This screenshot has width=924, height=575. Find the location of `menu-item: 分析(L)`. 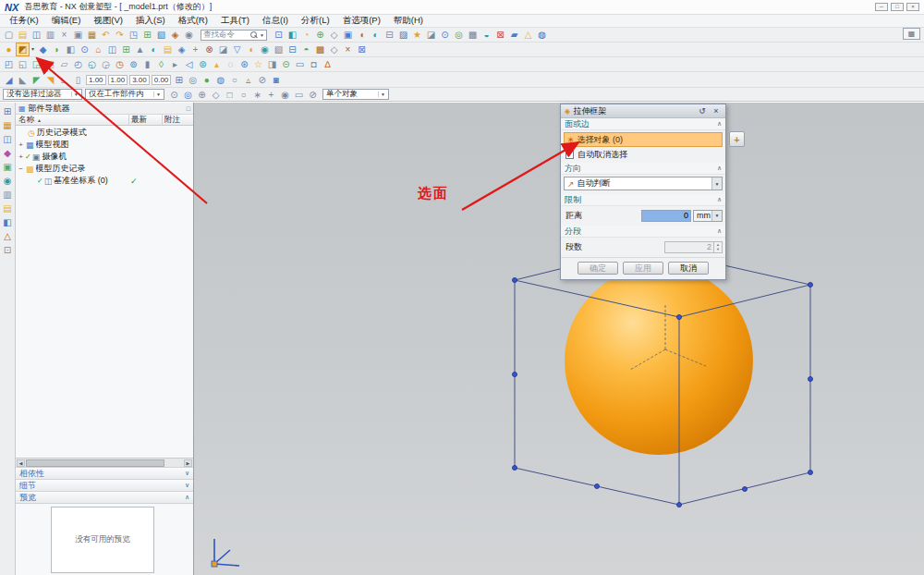

menu-item: 分析(L) is located at coordinates (316, 20).